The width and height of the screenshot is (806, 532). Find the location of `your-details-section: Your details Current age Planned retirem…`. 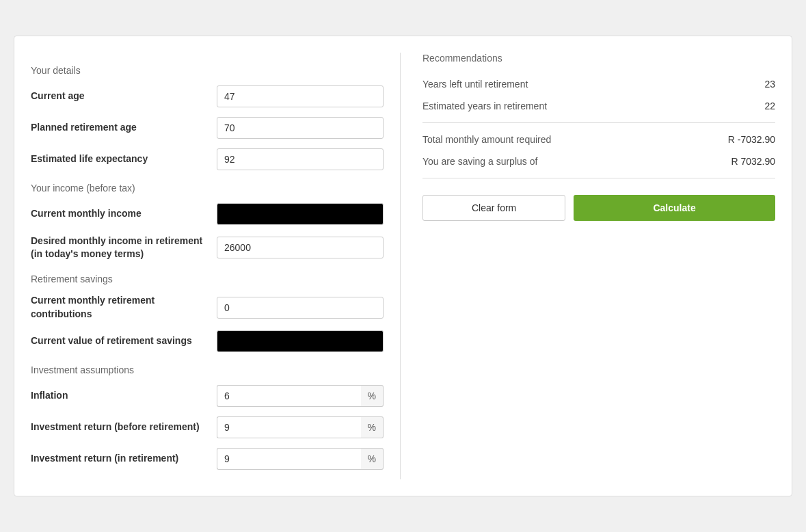

your-details-section: Your details Current age Planned retirem… is located at coordinates (207, 118).